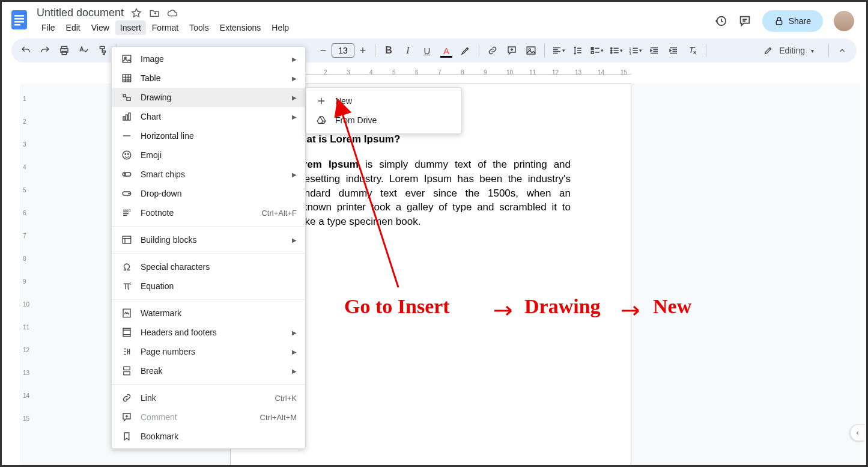 Image resolution: width=868 pixels, height=467 pixels. What do you see at coordinates (434, 18) in the screenshot?
I see `header-bar: Untitled document FileEditViewInsertForm…` at bounding box center [434, 18].